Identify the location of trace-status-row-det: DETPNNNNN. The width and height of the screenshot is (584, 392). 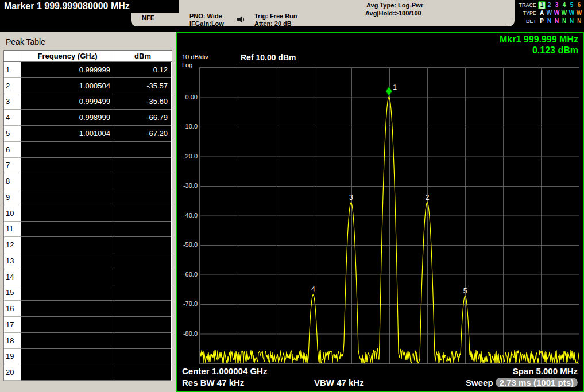
(549, 21).